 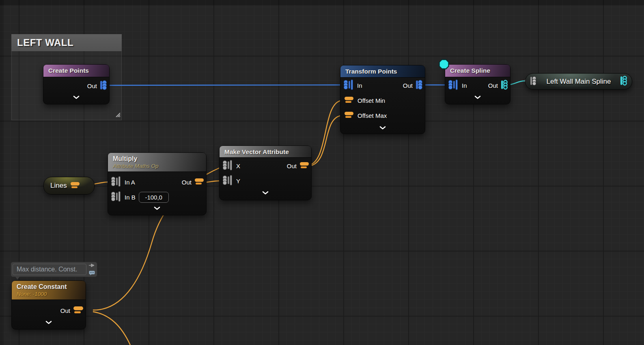 What do you see at coordinates (47, 269) in the screenshot?
I see `bubble-text: Max distance. Const.` at bounding box center [47, 269].